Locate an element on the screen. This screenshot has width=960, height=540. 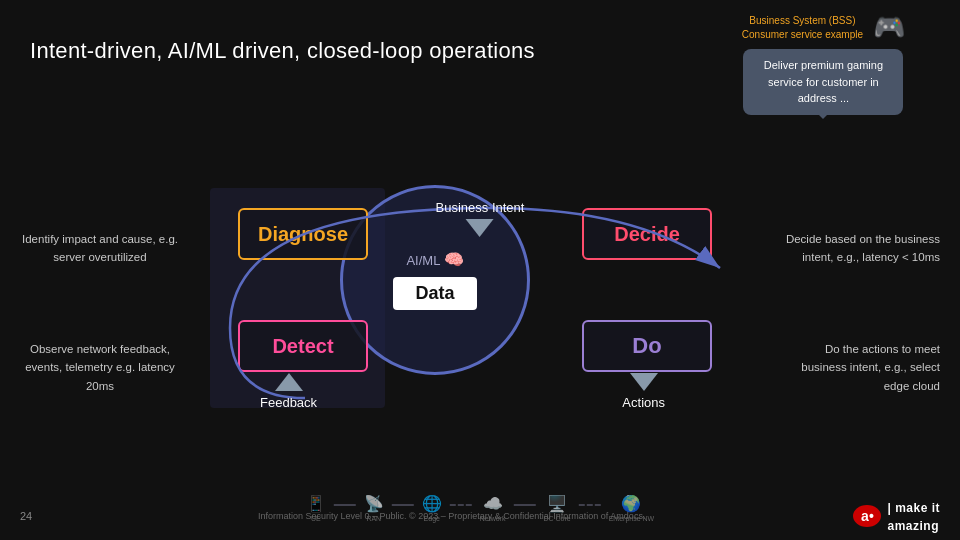
logo-text-block: | make itamazing is located at coordinates (914, 516).